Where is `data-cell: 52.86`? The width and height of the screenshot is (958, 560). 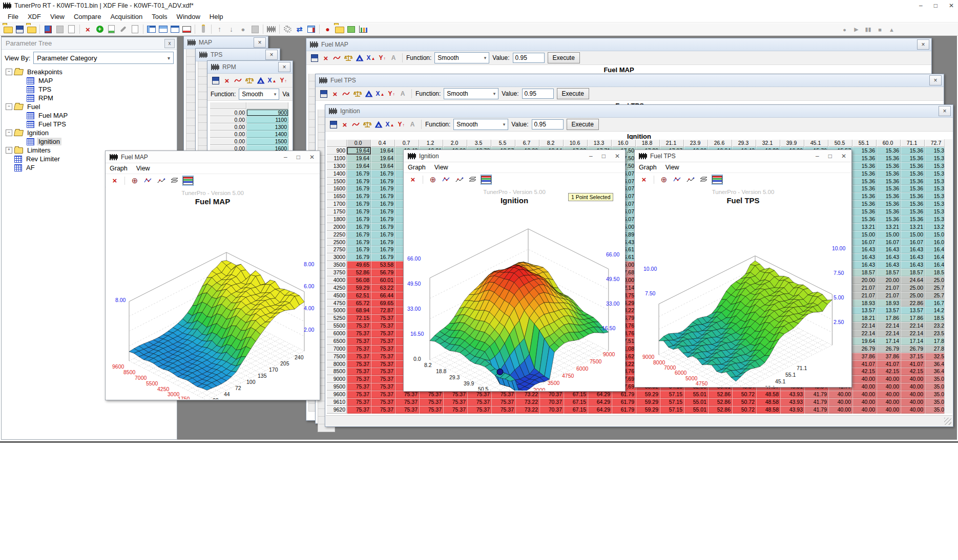 data-cell: 52.86 is located at coordinates (720, 410).